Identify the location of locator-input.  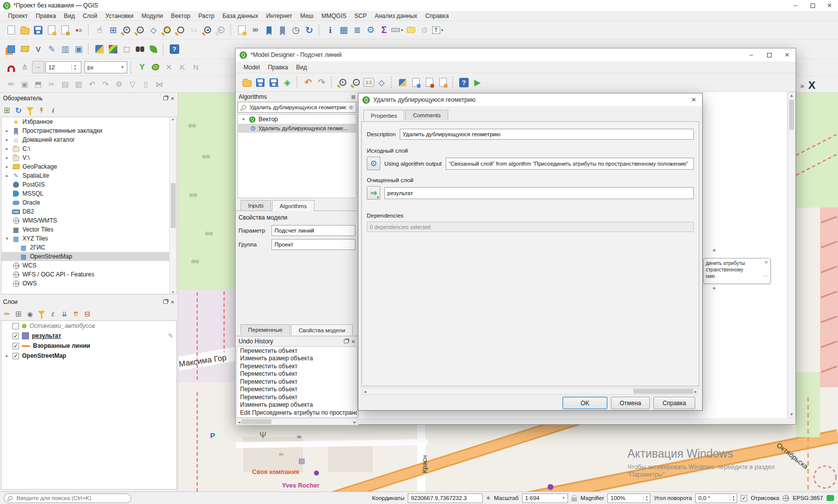
(72, 498).